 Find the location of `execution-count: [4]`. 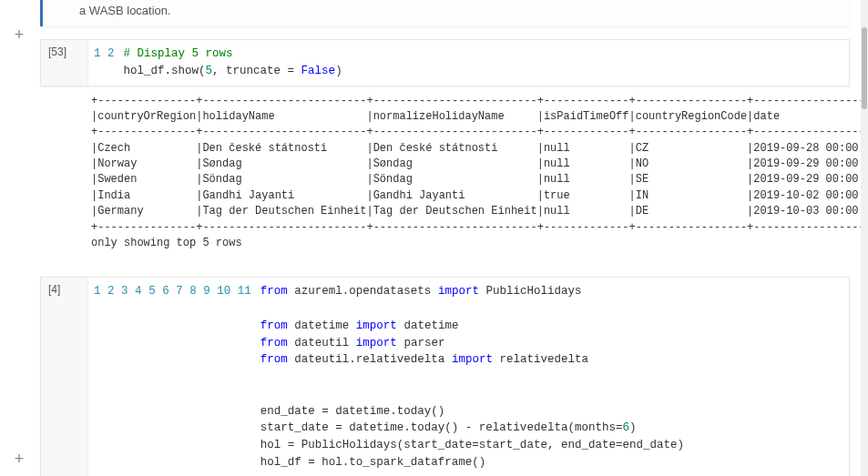

execution-count: [4] is located at coordinates (65, 377).